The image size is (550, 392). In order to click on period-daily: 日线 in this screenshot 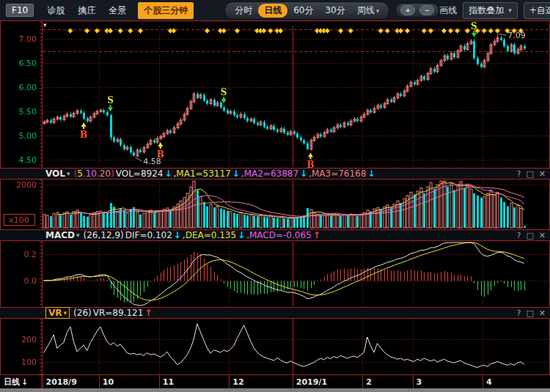, I will do `click(273, 10)`.